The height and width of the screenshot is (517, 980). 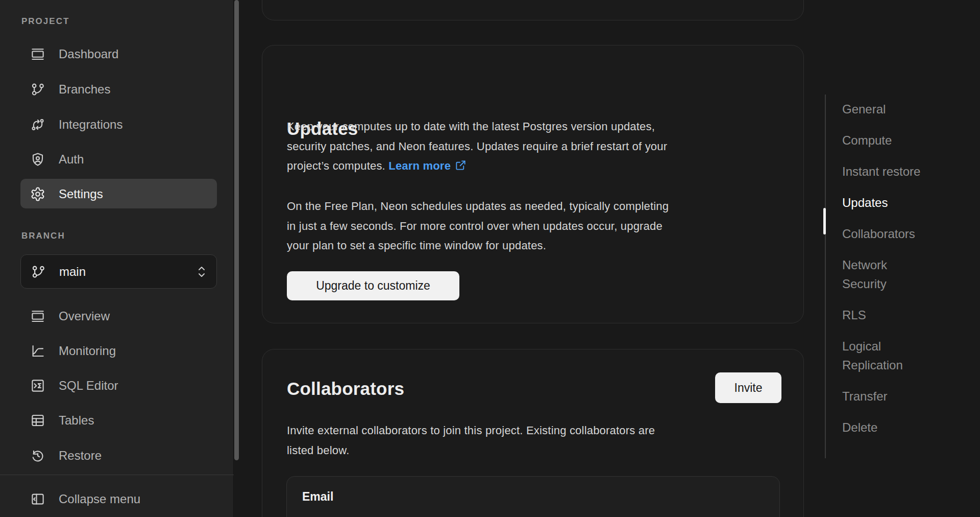 I want to click on learn-more-link: Learn more, so click(x=420, y=166).